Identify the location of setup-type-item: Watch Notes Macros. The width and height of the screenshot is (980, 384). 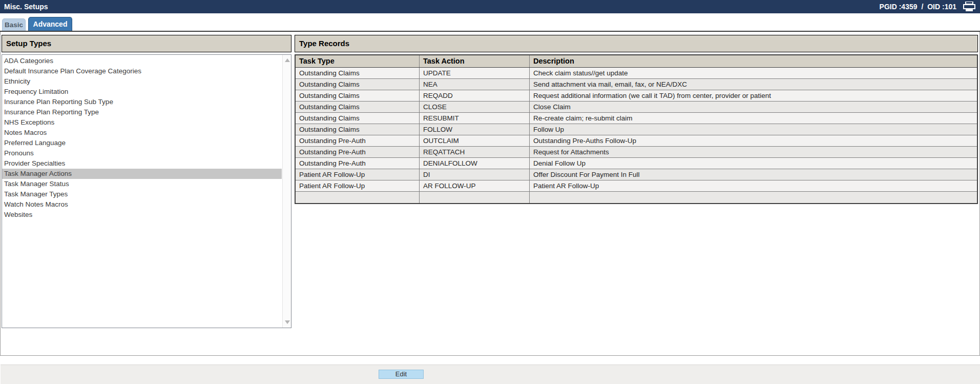
(142, 205).